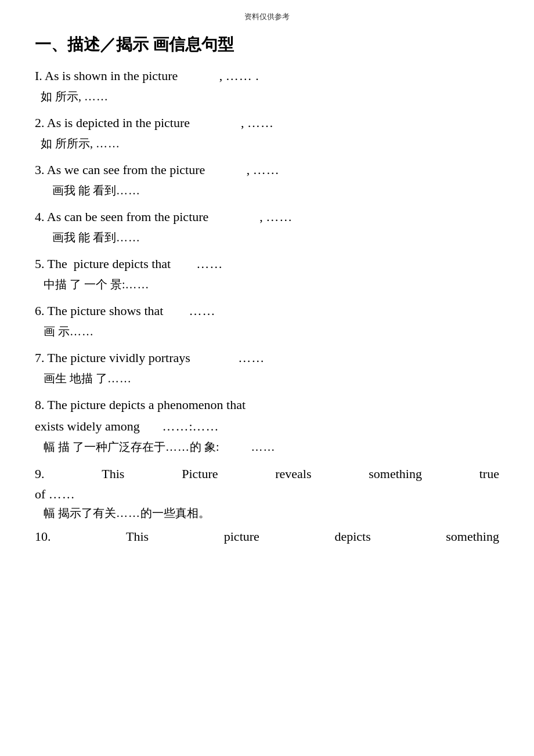  What do you see at coordinates (267, 494) in the screenshot?
I see `sentence-9-line2: of ……` at bounding box center [267, 494].